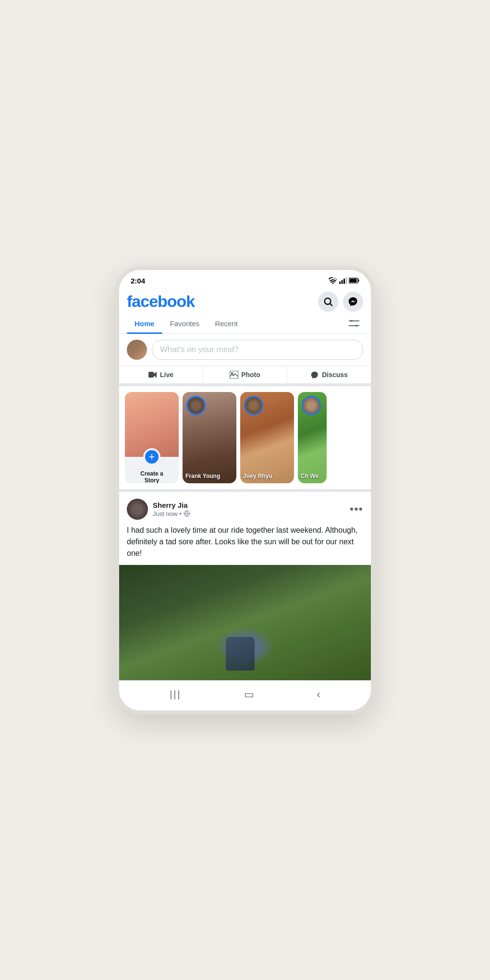 This screenshot has width=490, height=980. Describe the element at coordinates (249, 514) in the screenshot. I see `post-meta: Just now •` at that location.